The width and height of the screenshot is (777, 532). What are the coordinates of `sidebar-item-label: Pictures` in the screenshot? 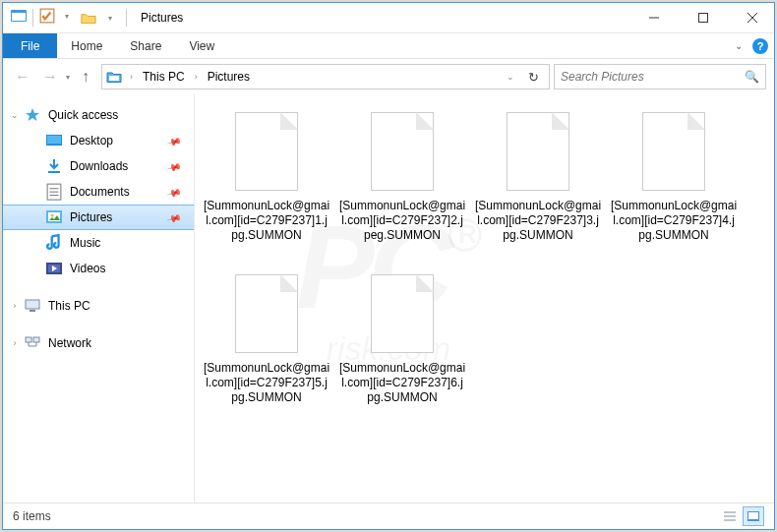 It's located at (90, 217).